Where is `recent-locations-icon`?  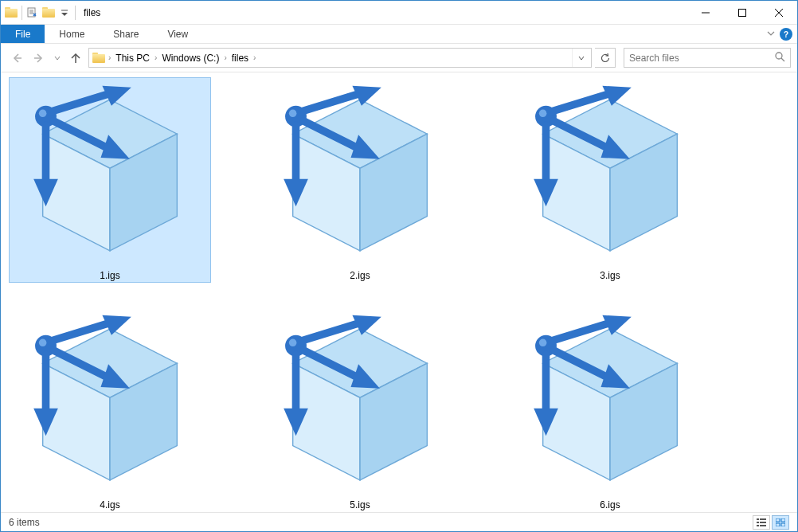
recent-locations-icon is located at coordinates (57, 58).